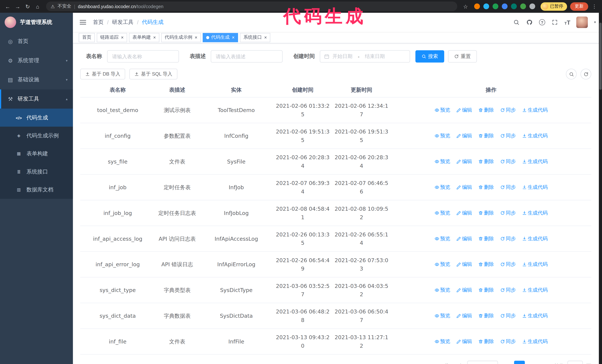 This screenshot has width=602, height=364. I want to click on forward-icon: →, so click(18, 6).